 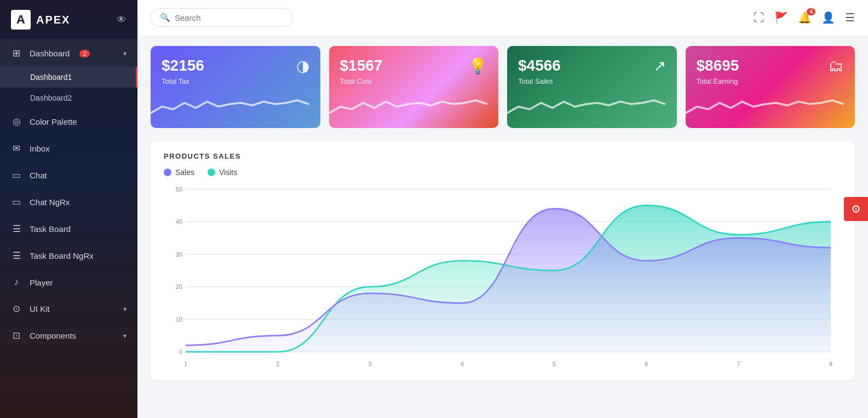 I want to click on sidebar-item-ui-kit: ⊙ UI Kit ▾, so click(x=69, y=309).